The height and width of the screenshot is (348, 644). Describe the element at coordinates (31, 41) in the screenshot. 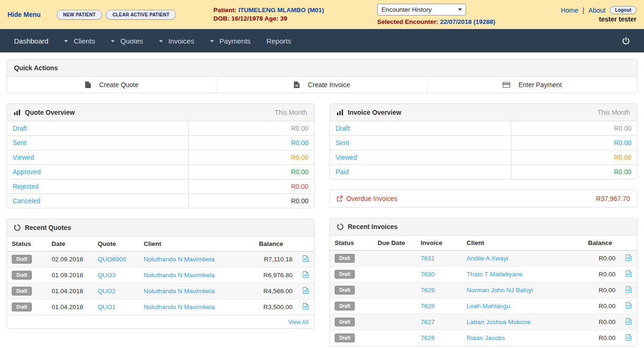

I see `nav-dashboard: Dashboard` at that location.